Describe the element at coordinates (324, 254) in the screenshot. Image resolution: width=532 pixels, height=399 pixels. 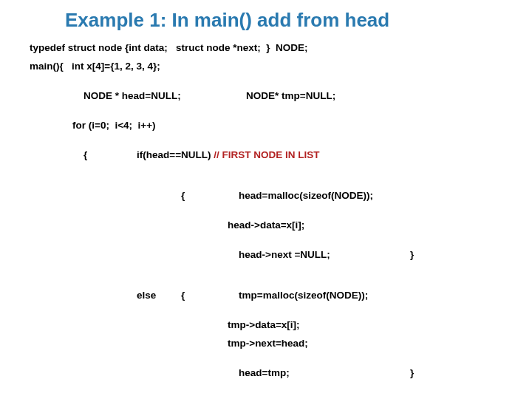
I see `head-next-null: head->next =NULL;` at that location.